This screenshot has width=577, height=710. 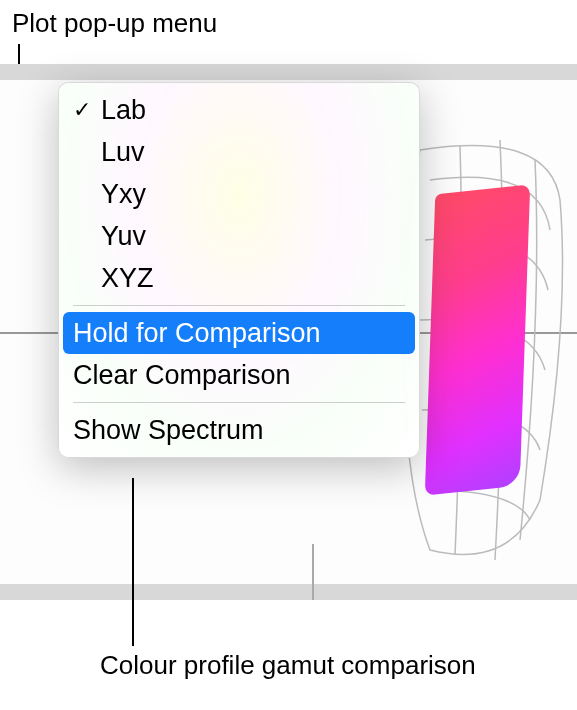 I want to click on checkmark-icon: ✓, so click(x=87, y=110).